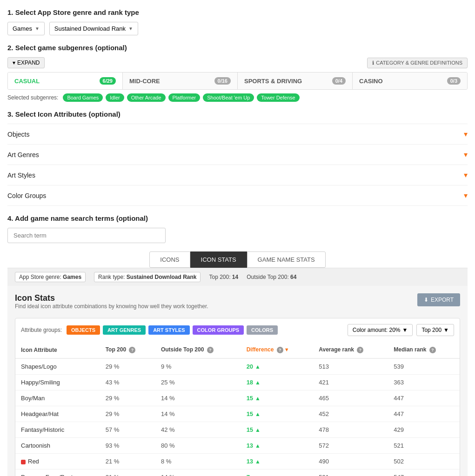  I want to click on rank-dropdown: Sustained Download Rank ▼, so click(94, 29).